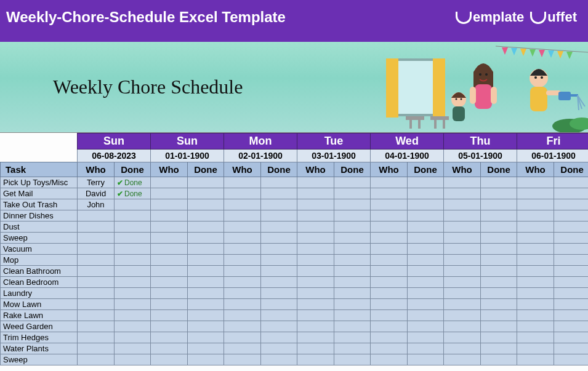 This screenshot has height=371, width=588. What do you see at coordinates (39, 338) in the screenshot?
I see `task-name-cell: Trim Hedges` at bounding box center [39, 338].